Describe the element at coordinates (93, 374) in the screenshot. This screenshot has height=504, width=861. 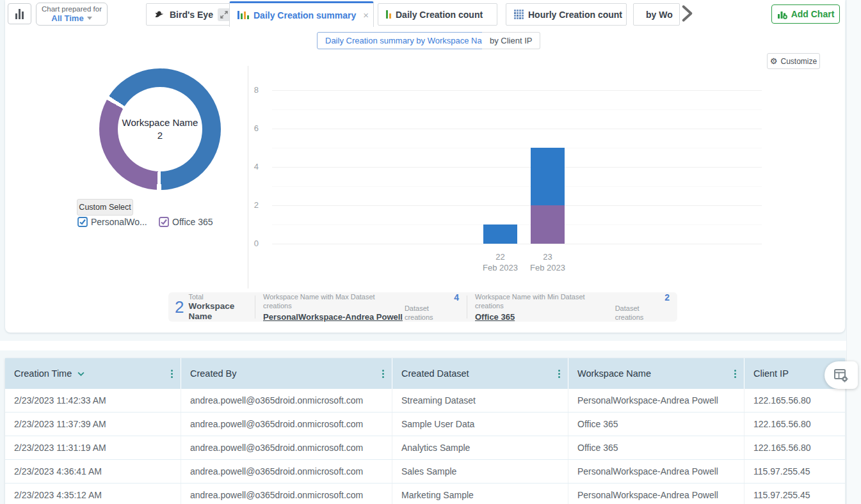
I see `column-header-creation-time: Creation Time` at that location.